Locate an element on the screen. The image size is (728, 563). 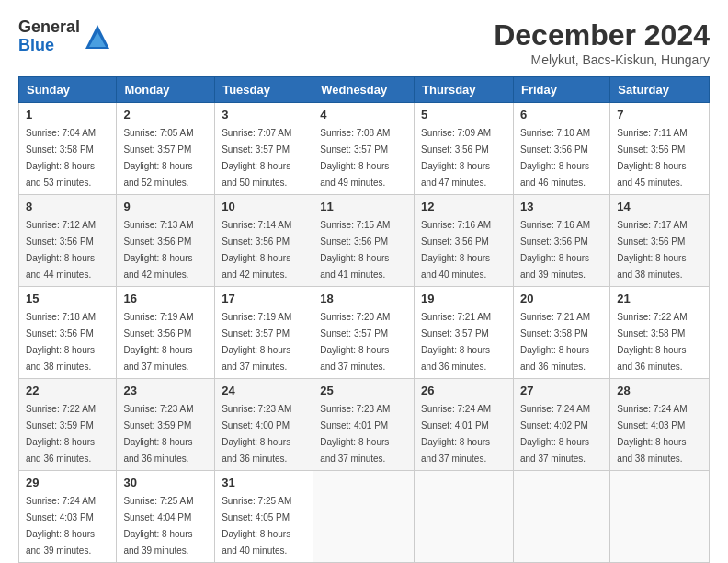
logo-icon is located at coordinates (97, 37).